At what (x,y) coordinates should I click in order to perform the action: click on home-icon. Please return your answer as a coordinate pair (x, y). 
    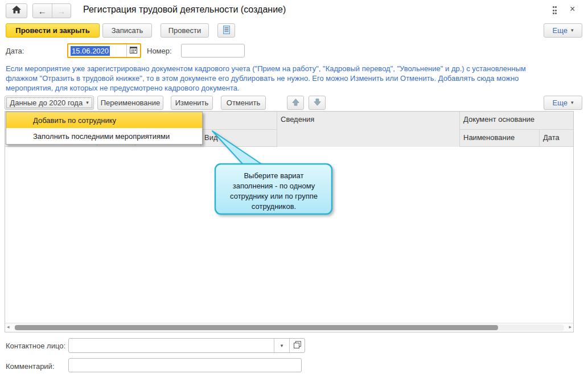
    Looking at the image, I should click on (17, 11).